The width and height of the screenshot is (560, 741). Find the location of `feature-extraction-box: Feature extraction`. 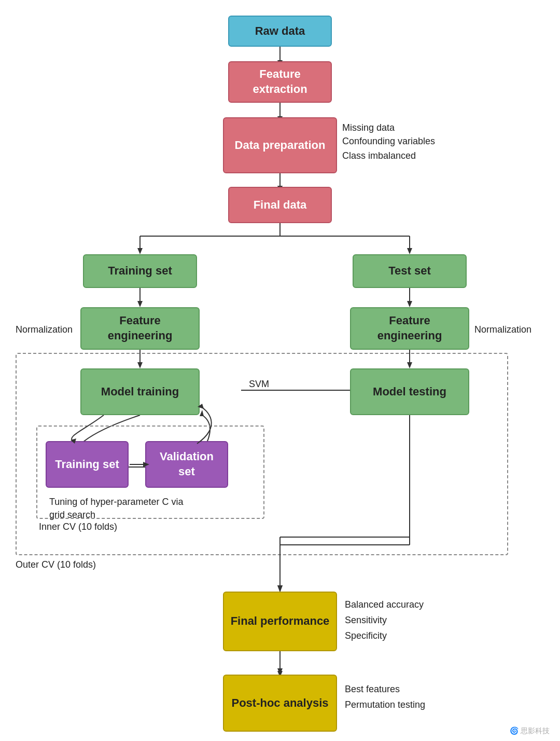

feature-extraction-box: Feature extraction is located at coordinates (280, 82).